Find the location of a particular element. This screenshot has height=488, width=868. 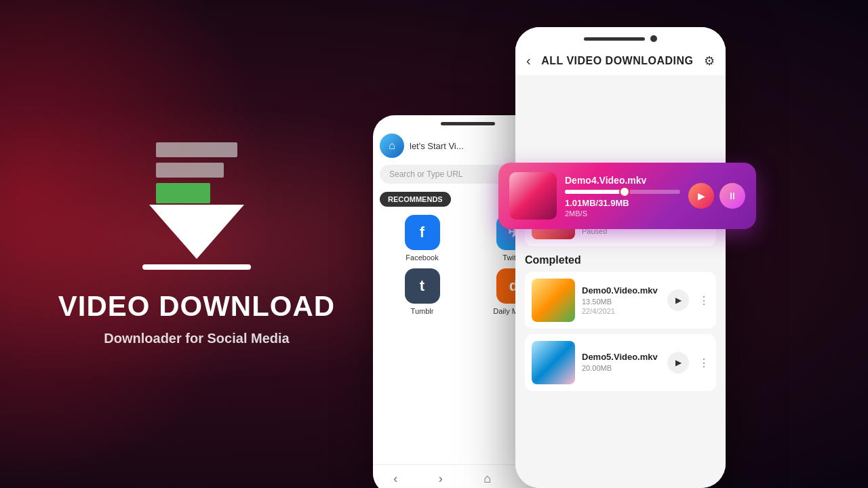

arrow-icon is located at coordinates (197, 232).